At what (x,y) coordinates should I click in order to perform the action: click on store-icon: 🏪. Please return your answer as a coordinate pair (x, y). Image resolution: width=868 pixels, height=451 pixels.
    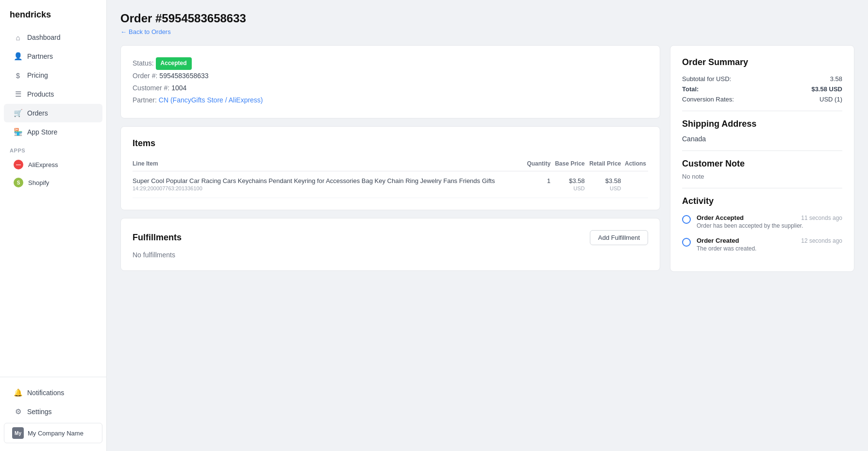
    Looking at the image, I should click on (18, 132).